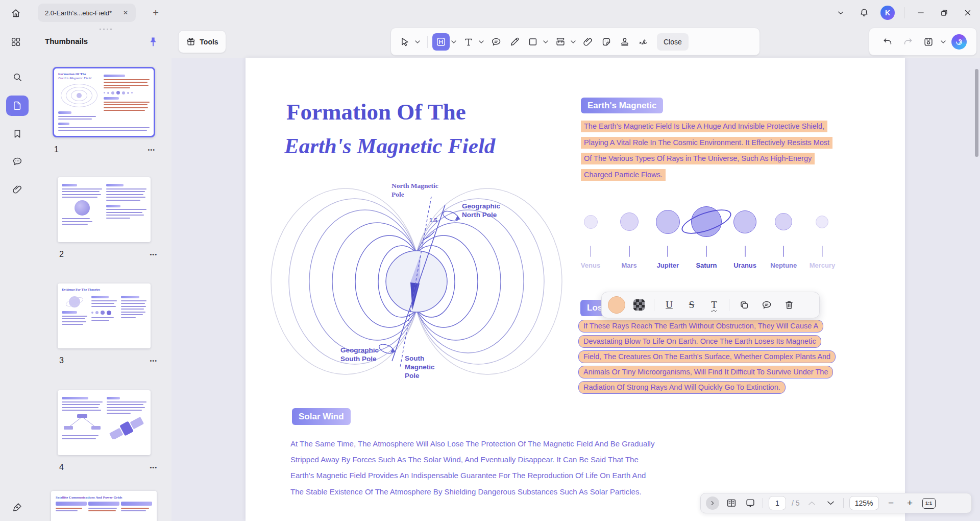 The height and width of the screenshot is (521, 980). What do you see at coordinates (17, 507) in the screenshot?
I see `signature-pen-button` at bounding box center [17, 507].